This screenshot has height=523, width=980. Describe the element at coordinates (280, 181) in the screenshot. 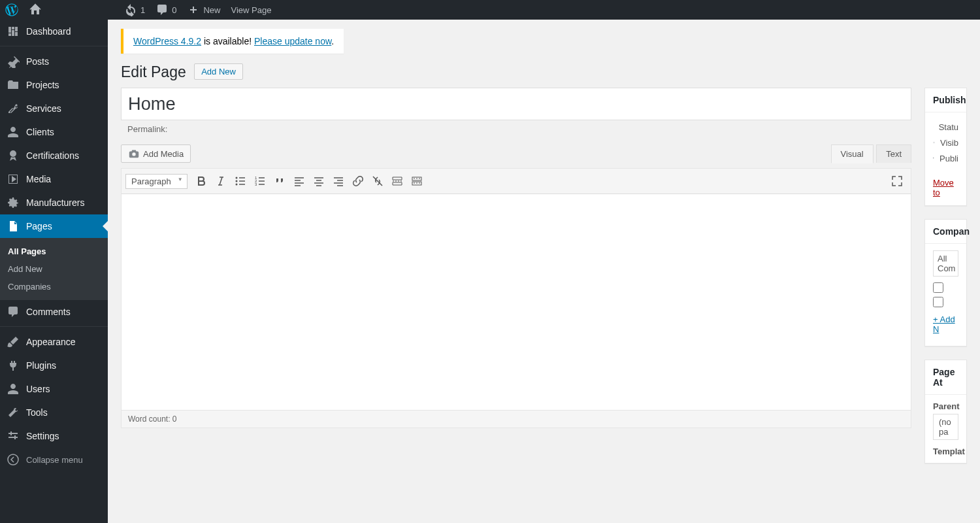

I see `blockquote-button` at that location.